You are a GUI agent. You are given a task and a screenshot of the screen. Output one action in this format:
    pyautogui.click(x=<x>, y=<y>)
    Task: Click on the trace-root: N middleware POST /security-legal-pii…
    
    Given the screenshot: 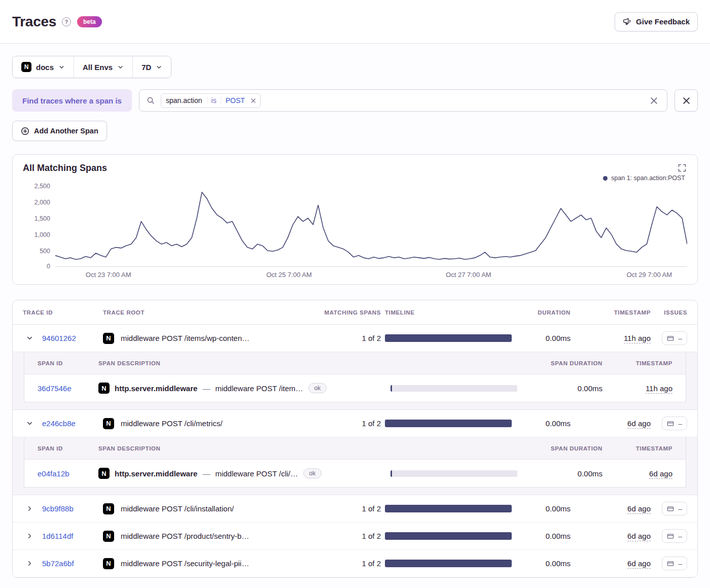 What is the action you would take?
    pyautogui.click(x=202, y=564)
    